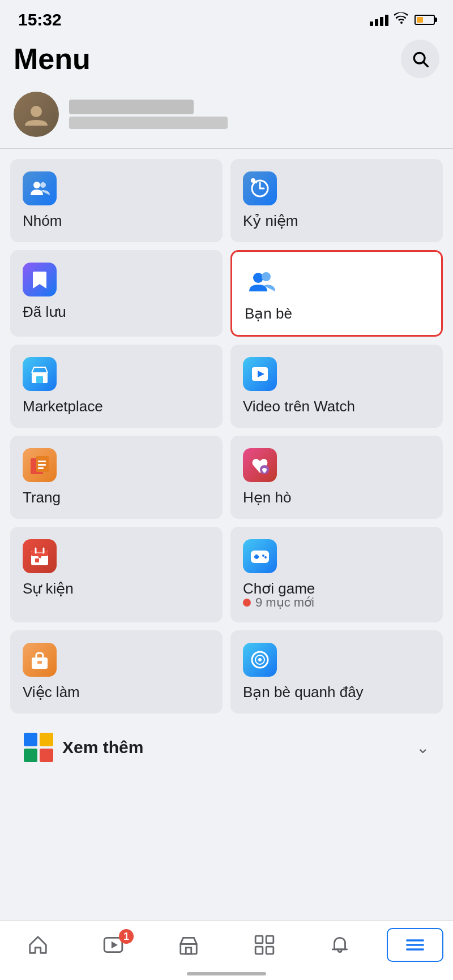 This screenshot has width=453, height=980. Describe the element at coordinates (336, 693) in the screenshot. I see `ban-be-quanh-day-label: Bạn bè quanh đây` at that location.